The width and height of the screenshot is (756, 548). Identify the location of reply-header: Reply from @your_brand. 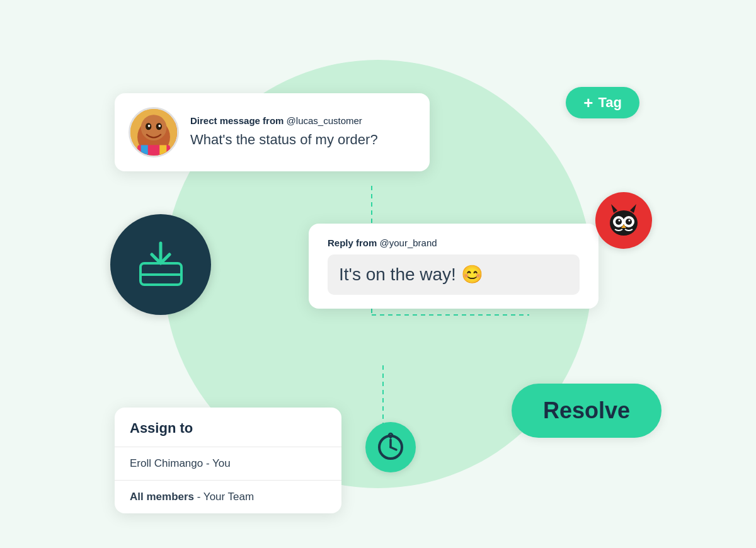
(454, 243).